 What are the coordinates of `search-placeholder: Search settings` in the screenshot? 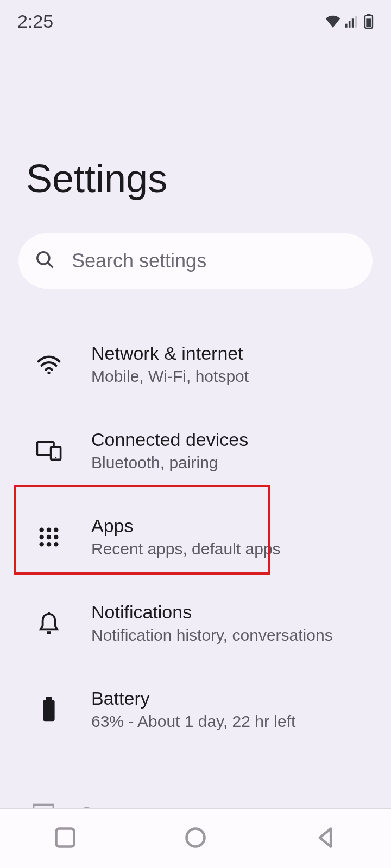 It's located at (139, 261).